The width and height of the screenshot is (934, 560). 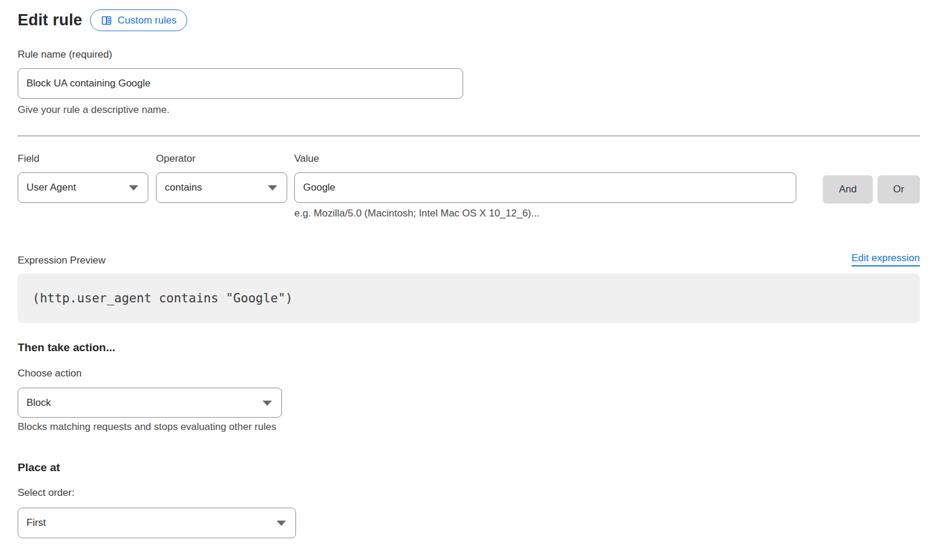 I want to click on edit-expression-link: Edit expression, so click(x=886, y=259).